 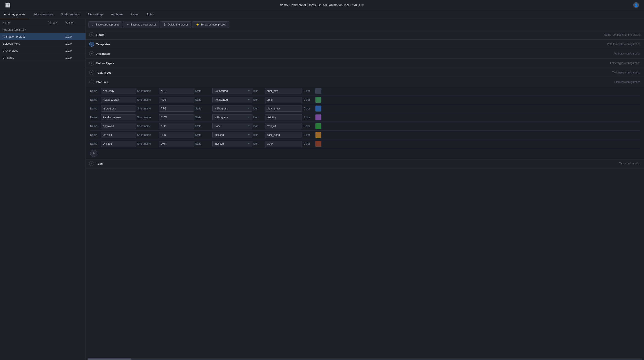 I want to click on state-select-6: Blocked ▼, so click(x=232, y=144).